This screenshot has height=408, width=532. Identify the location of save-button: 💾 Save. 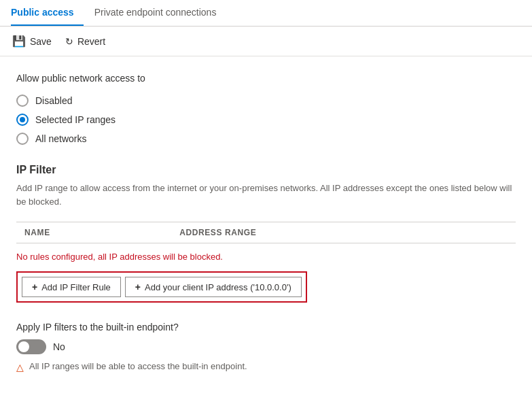
(32, 41).